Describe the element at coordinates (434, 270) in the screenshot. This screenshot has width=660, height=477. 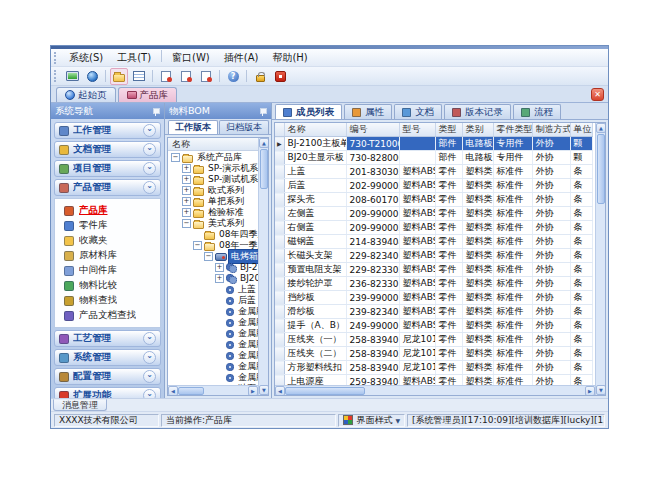
I see `table-row: 预置电阻支架229-823302-001塑料ABS零件塑料类标准件外协条` at that location.